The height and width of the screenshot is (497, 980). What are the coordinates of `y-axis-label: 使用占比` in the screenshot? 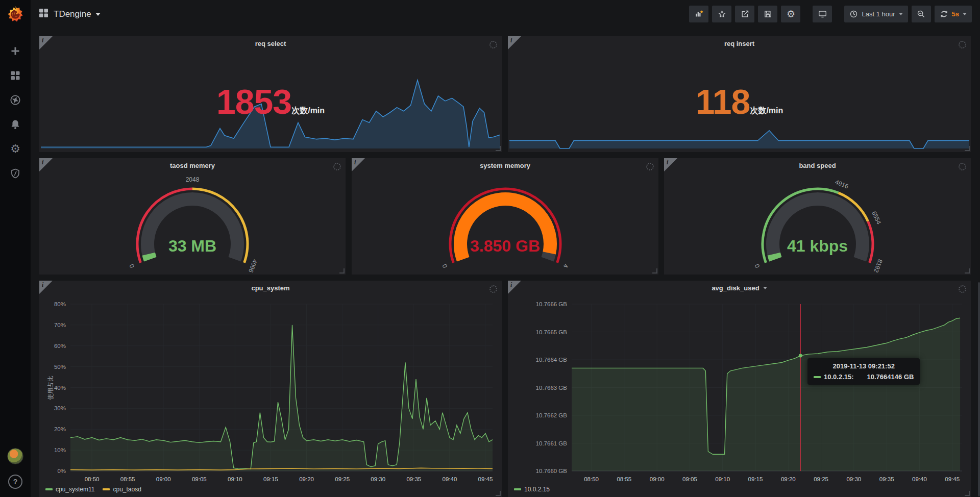 It's located at (51, 388).